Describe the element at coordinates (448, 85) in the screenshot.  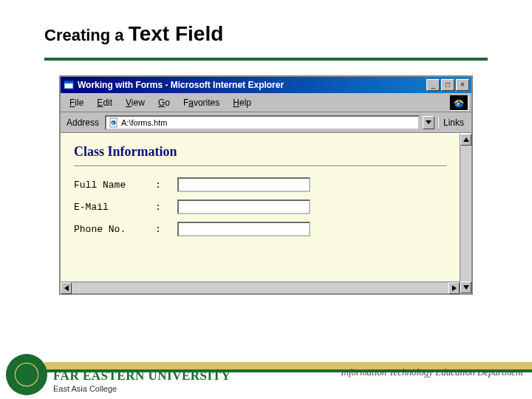
I see `window-controls: _ □ ×` at that location.